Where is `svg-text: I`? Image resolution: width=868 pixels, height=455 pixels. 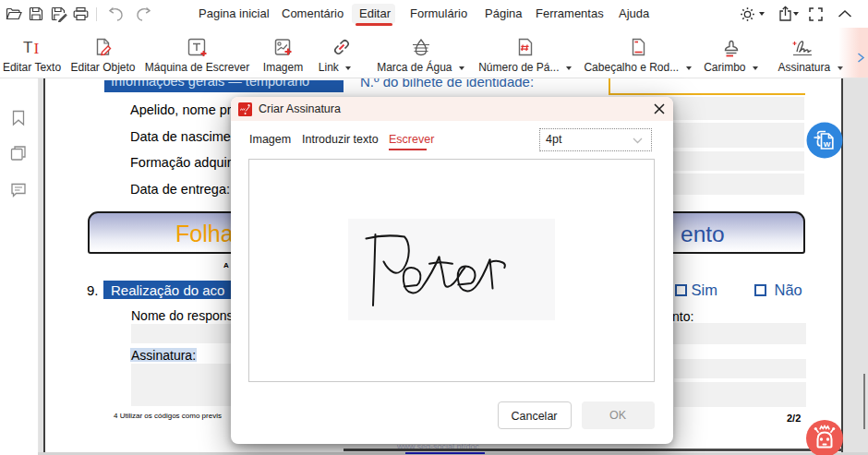
svg-text: I is located at coordinates (36, 48).